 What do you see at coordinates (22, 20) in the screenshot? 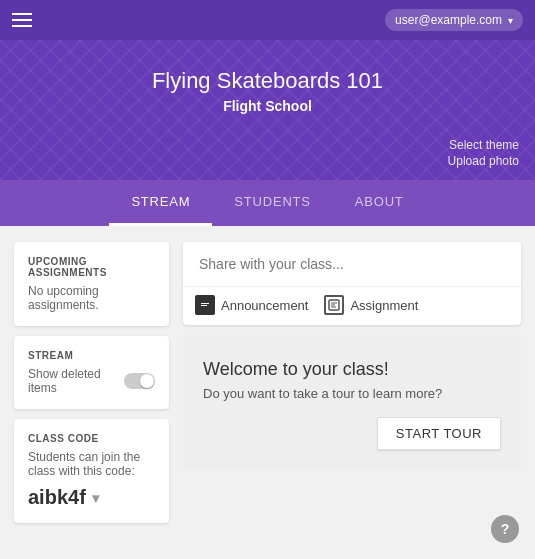
I see `hamburger-menu` at bounding box center [22, 20].